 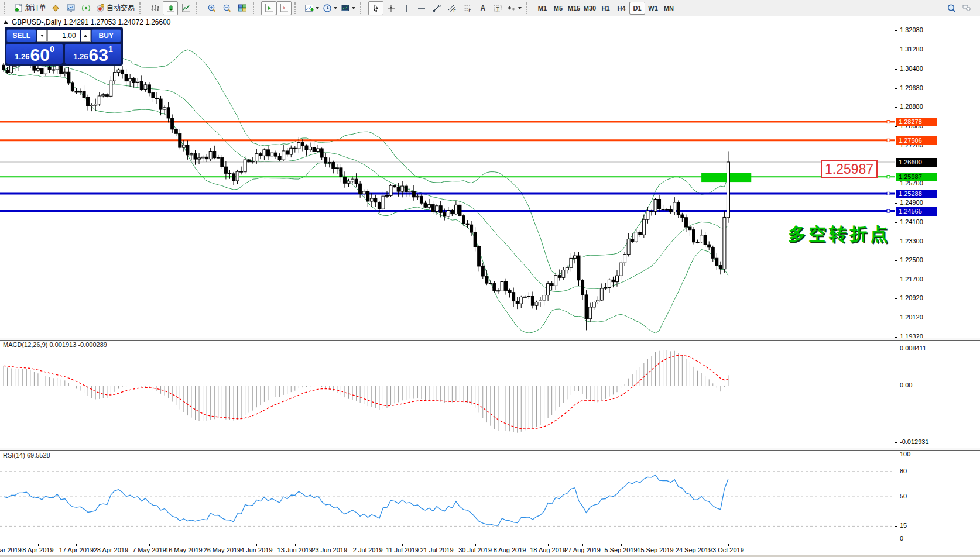 I want to click on sell-price-display: 1.26 60 0, so click(x=35, y=54).